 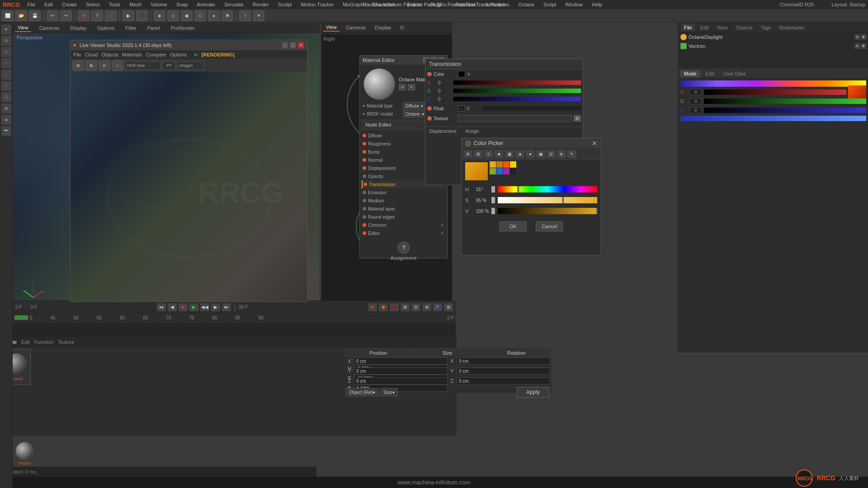 What do you see at coordinates (547, 200) in the screenshot?
I see `cp-sat-bar` at bounding box center [547, 200].